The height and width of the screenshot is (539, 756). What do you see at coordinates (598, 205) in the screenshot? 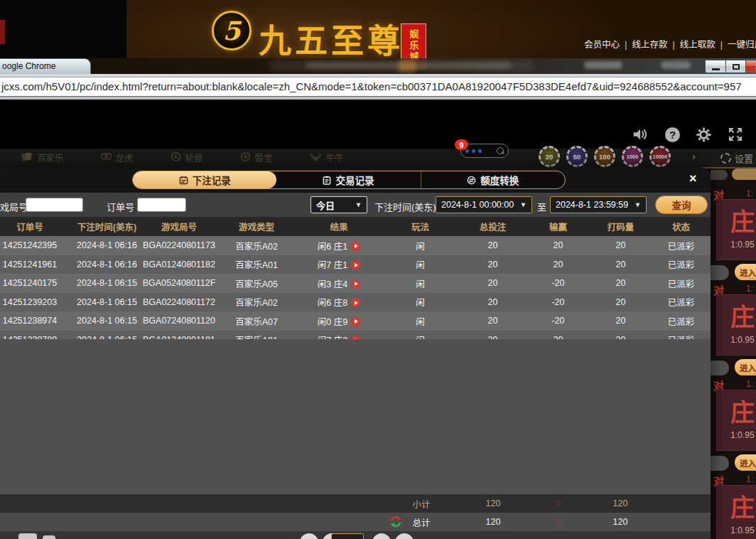
I see `date-to-select: 2024-8-1 23:59:59 ▼` at bounding box center [598, 205].